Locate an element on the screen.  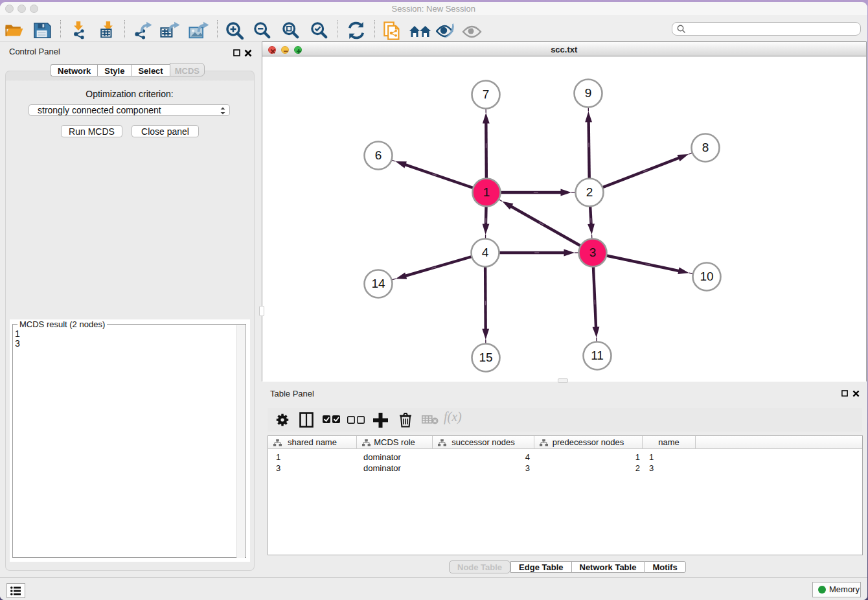
svg-text: 15 is located at coordinates (486, 358).